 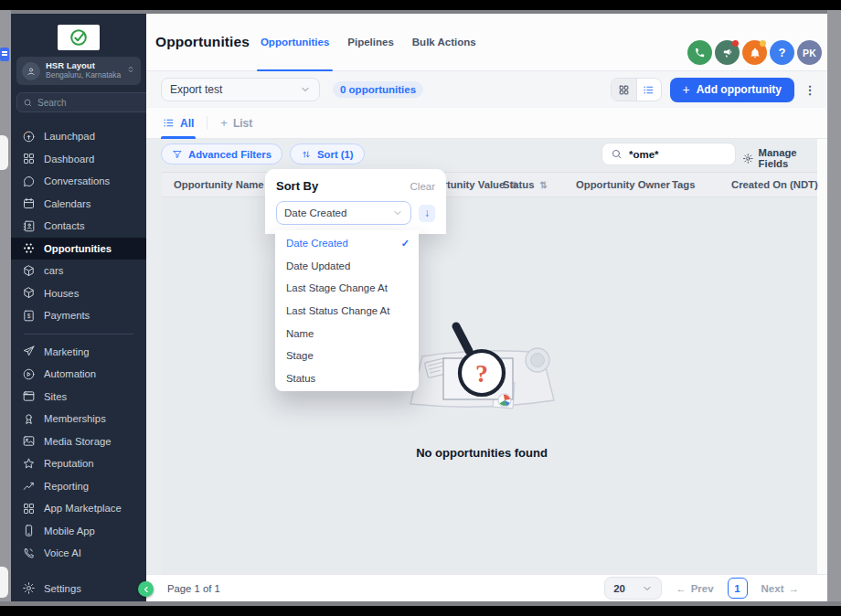 What do you see at coordinates (79, 486) in the screenshot?
I see `sidebar-item-reporting: Reporting` at bounding box center [79, 486].